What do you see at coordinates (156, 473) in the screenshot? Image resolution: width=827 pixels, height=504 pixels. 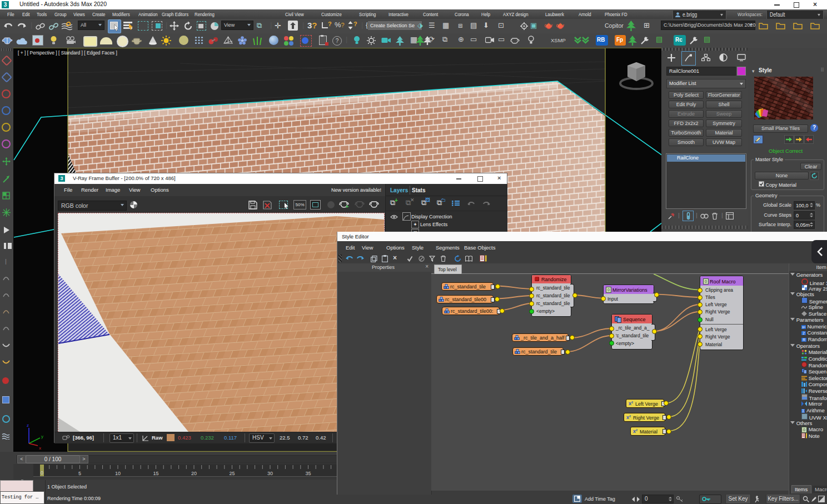 I see `svg-text: 15` at bounding box center [156, 473].